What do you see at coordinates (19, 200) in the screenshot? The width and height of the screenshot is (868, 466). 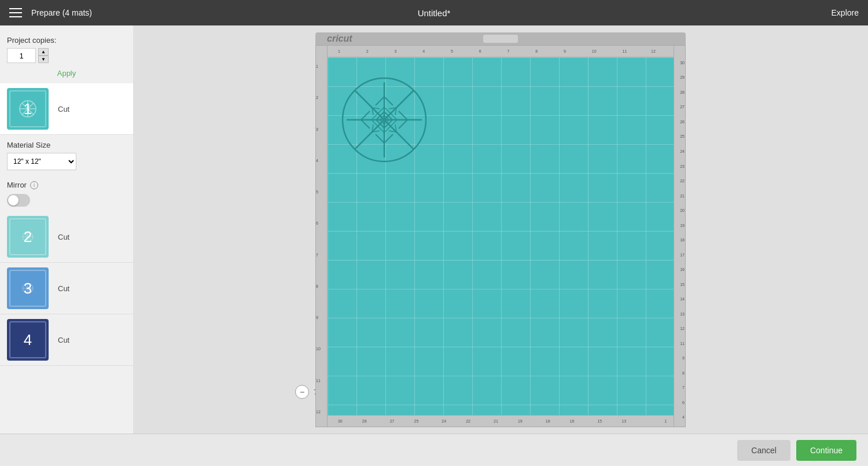 I see `mirror-toggle` at bounding box center [19, 200].